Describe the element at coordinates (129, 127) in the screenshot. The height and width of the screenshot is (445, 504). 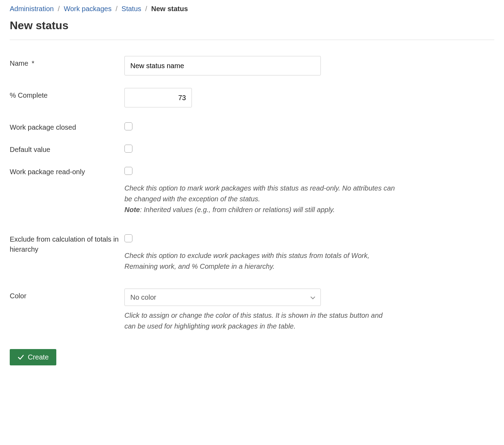
I see `wp-closed-checkbox` at that location.